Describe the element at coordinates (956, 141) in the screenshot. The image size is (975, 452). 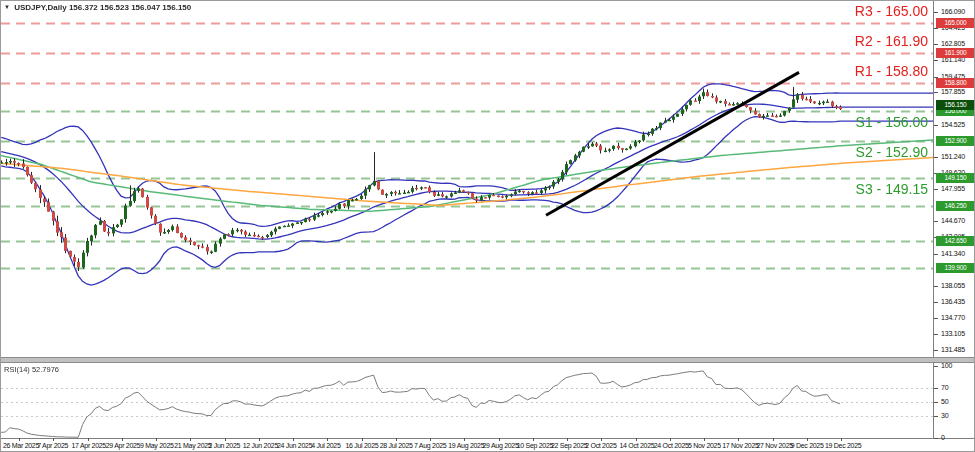
I see `sr-price-tag: 152.900` at that location.